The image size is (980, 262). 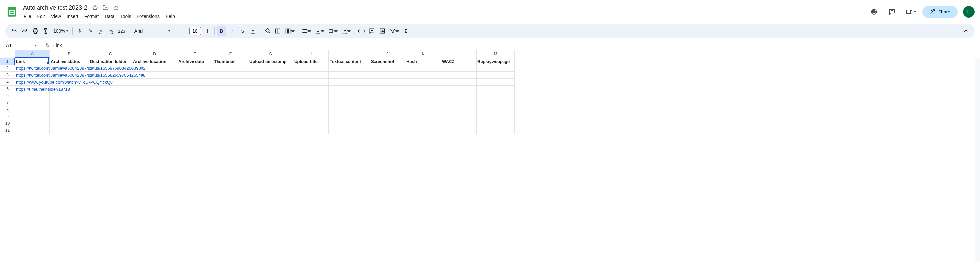 What do you see at coordinates (33, 75) in the screenshot?
I see `cell: https://twitter.com/Jamiewa50042387/stat…` at bounding box center [33, 75].